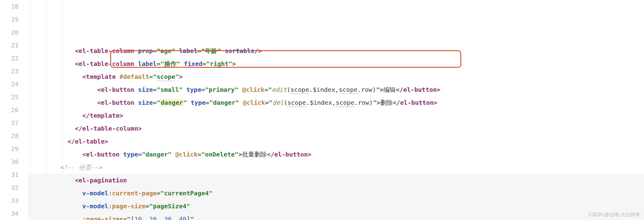  Describe the element at coordinates (336, 193) in the screenshot. I see `code-line: v-model:current-page="currentPage4"` at that location.